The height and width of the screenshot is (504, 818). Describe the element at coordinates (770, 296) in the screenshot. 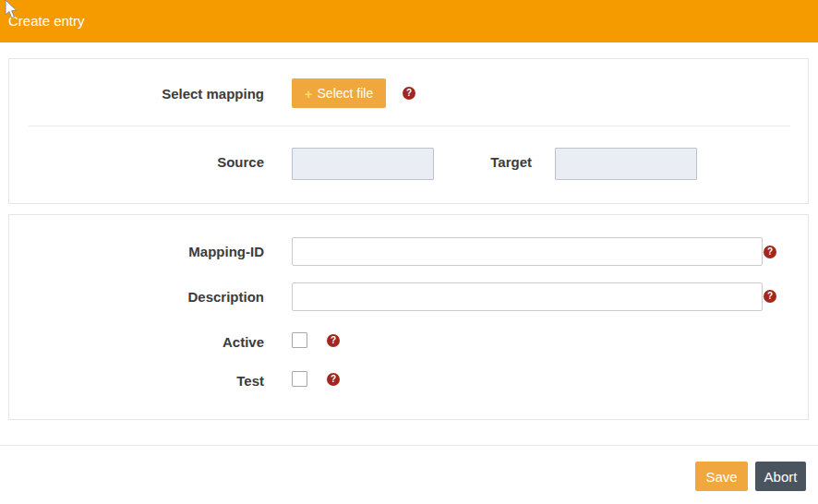

I see `description-help-icon: ?` at that location.